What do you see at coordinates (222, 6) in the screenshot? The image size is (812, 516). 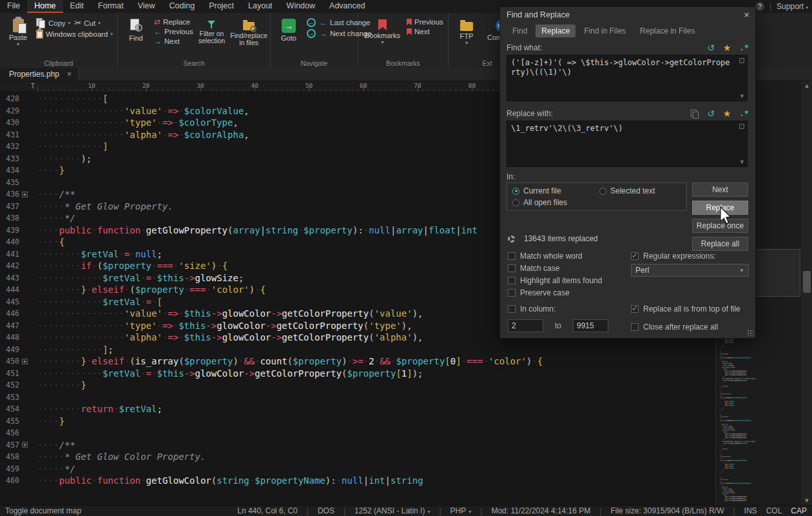 I see `menu-project: Project` at bounding box center [222, 6].